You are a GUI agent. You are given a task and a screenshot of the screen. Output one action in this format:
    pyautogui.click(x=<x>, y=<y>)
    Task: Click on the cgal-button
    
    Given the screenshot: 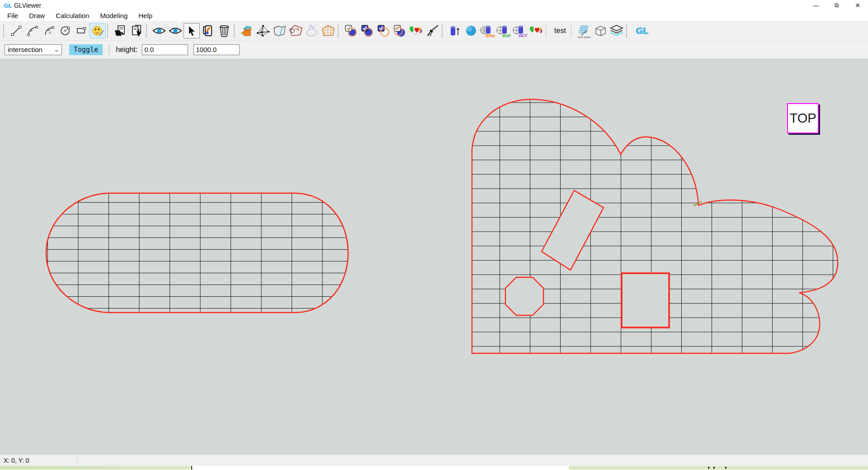 What is the action you would take?
    pyautogui.click(x=416, y=31)
    